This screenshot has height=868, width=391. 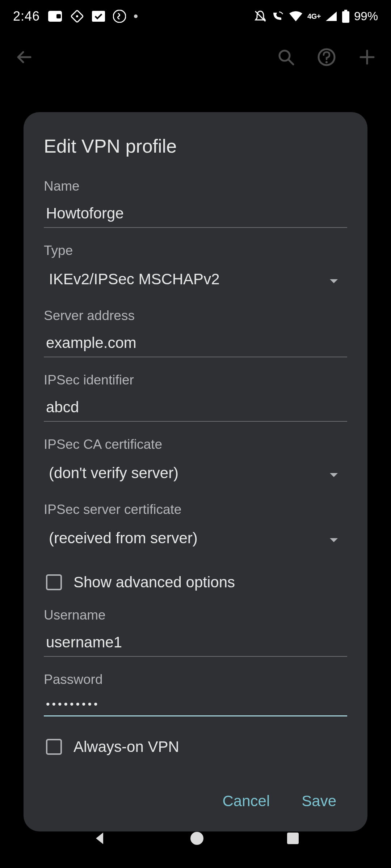 What do you see at coordinates (196, 268) in the screenshot?
I see `type-field: Type IKEv2/IPSec MSCHAPv2` at bounding box center [196, 268].